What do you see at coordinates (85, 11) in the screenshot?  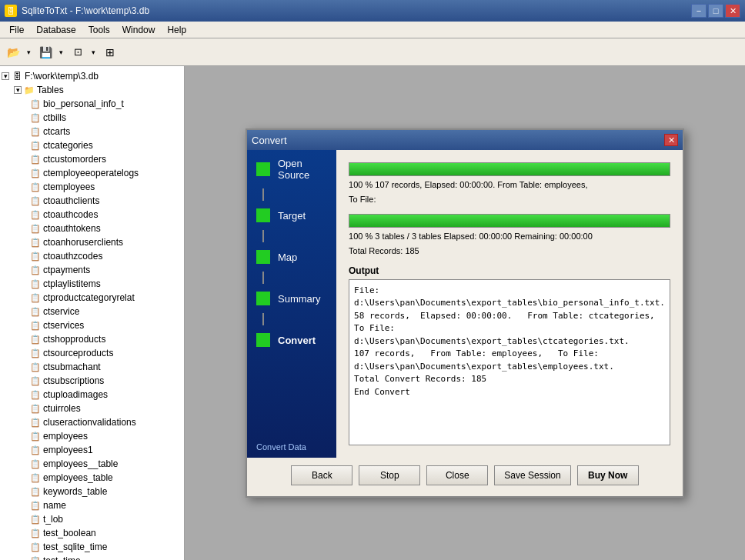 I see `window-title: SqliteToTxt - F:\work\temp\3.db` at bounding box center [85, 11].